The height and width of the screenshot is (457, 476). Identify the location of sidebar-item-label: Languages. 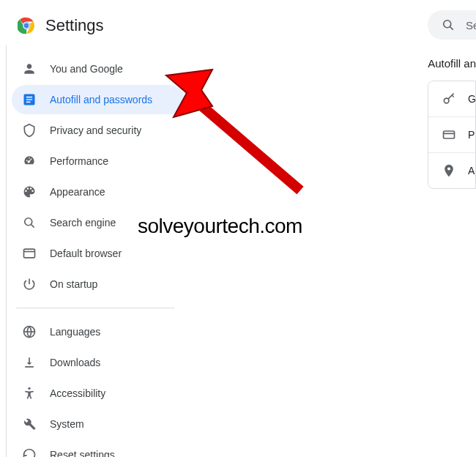
(75, 332).